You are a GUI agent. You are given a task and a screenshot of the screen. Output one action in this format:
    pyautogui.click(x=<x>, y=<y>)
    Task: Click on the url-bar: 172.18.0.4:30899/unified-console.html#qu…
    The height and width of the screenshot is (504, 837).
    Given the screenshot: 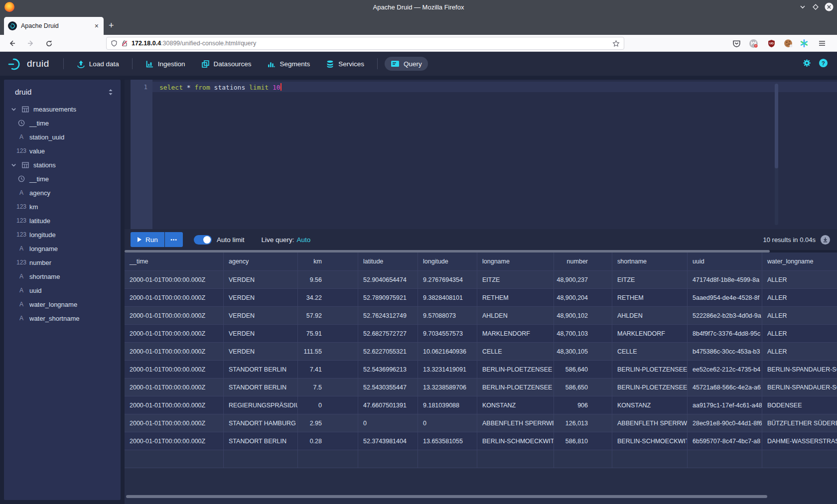 What is the action you would take?
    pyautogui.click(x=365, y=43)
    